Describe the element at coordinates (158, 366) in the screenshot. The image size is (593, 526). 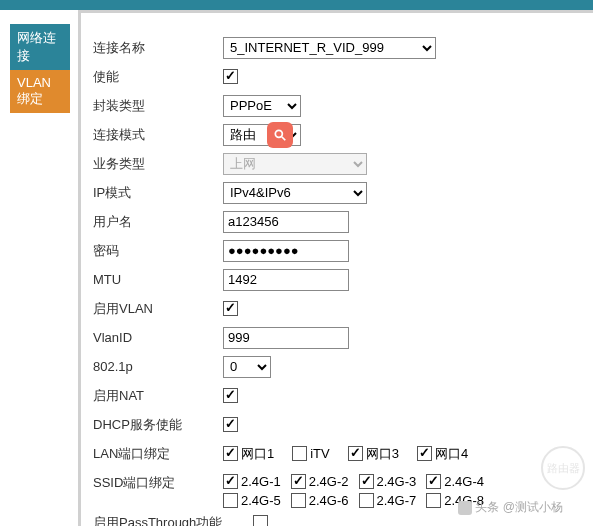
I see `p8021-label: 802.1p` at that location.